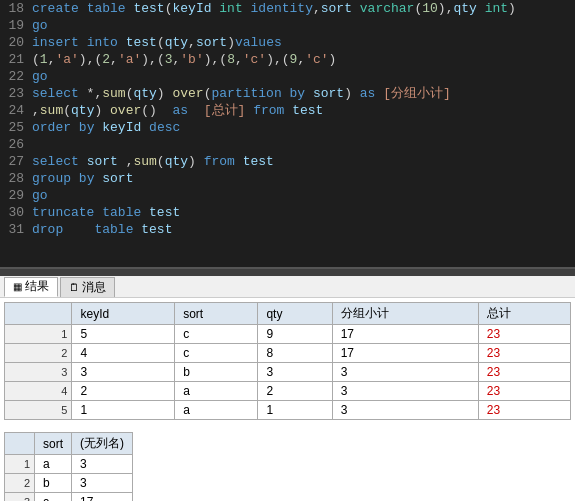  I want to click on code-line-28: 28 group by sort, so click(288, 178).